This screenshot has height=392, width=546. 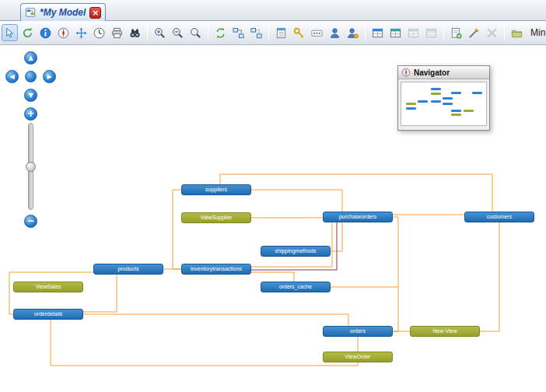 What do you see at coordinates (48, 287) in the screenshot?
I see `entity-viewsales: ViewSales` at bounding box center [48, 287].